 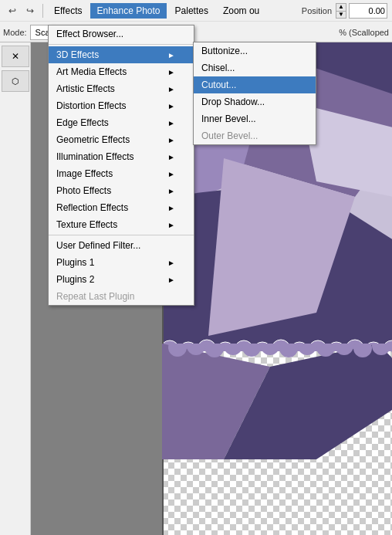 I want to click on reflection-label: Reflection Effects, so click(x=93, y=208).